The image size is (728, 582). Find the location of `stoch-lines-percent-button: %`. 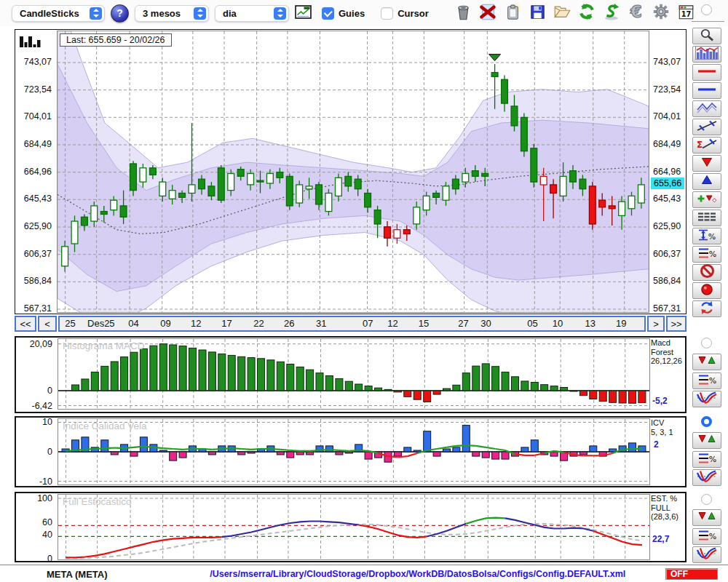

stoch-lines-percent-button: % is located at coordinates (707, 537).